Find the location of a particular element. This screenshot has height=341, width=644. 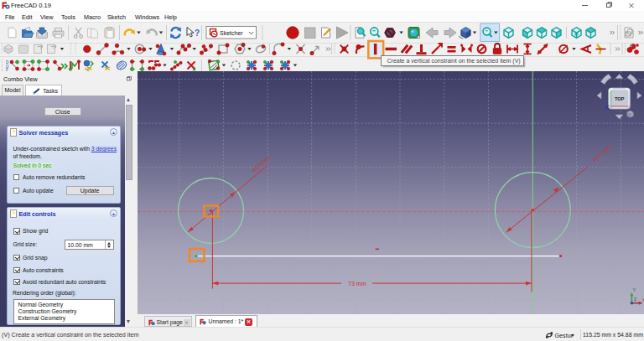

svg-text: TOP is located at coordinates (619, 99).